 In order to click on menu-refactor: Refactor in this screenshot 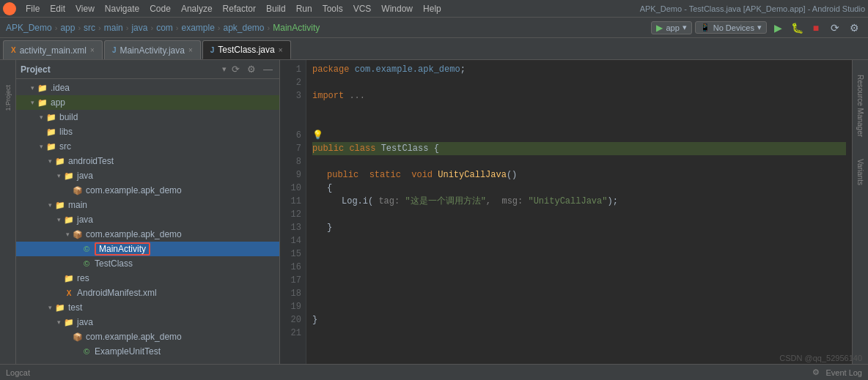, I will do `click(239, 9)`.